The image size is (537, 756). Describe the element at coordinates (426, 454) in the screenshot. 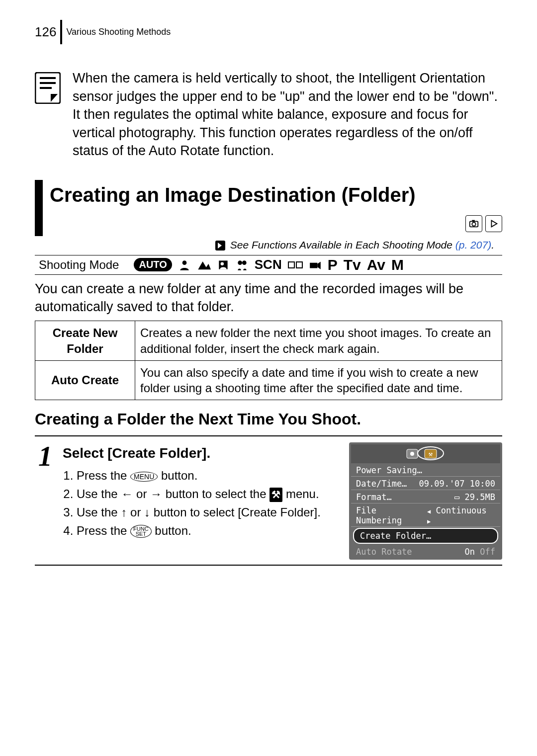

I see `lcd-tabs: ⚒` at that location.